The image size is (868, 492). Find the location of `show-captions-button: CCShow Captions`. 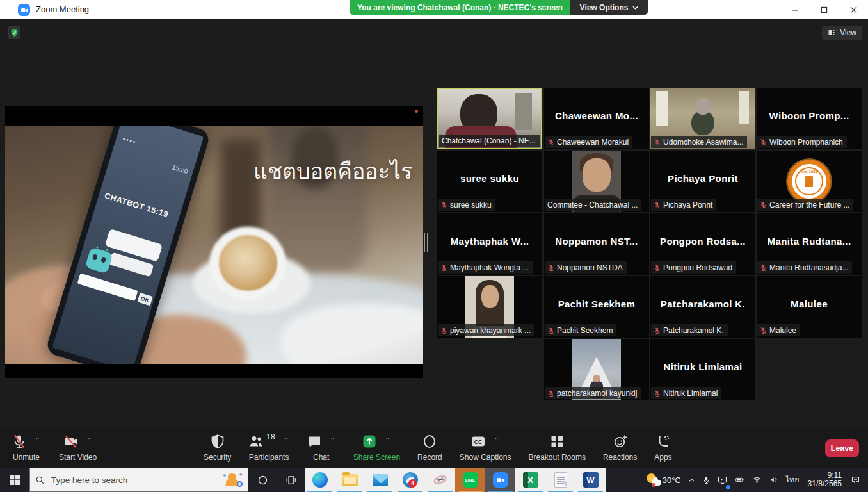

show-captions-button: CCShow Captions is located at coordinates (485, 448).